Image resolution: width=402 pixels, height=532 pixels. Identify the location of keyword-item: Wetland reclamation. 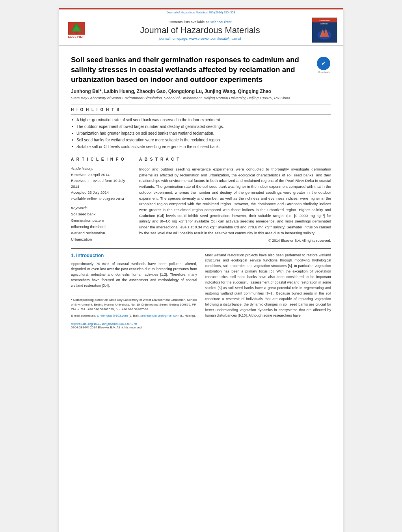
(102, 233).